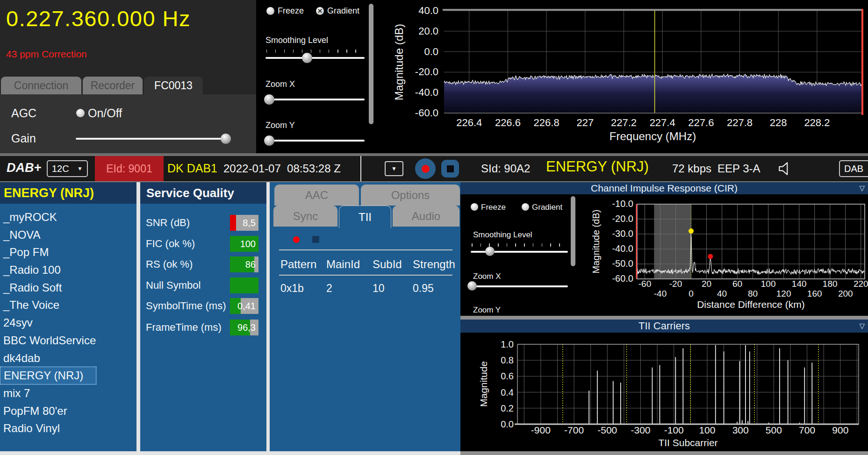  What do you see at coordinates (67, 169) in the screenshot?
I see `channel-dropdown: 12C ▼` at bounding box center [67, 169].